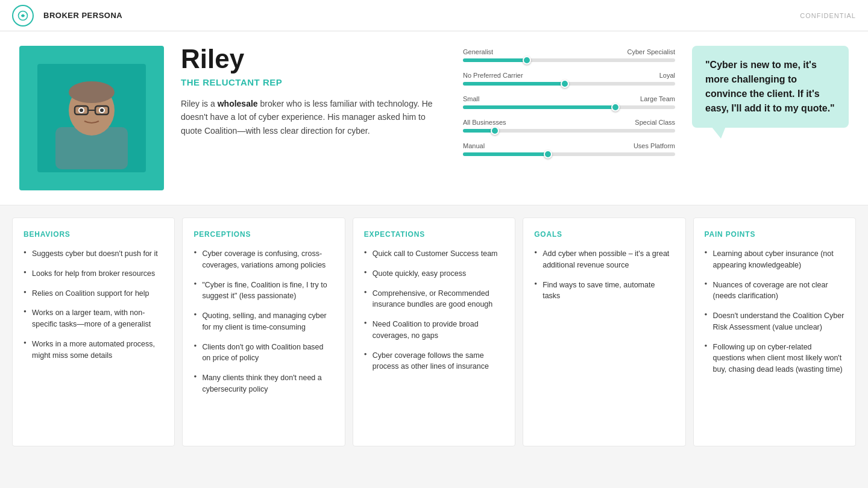 Image resolution: width=868 pixels, height=488 pixels. I want to click on list-item: Works on a larger team, with non-specifi…, so click(93, 319).